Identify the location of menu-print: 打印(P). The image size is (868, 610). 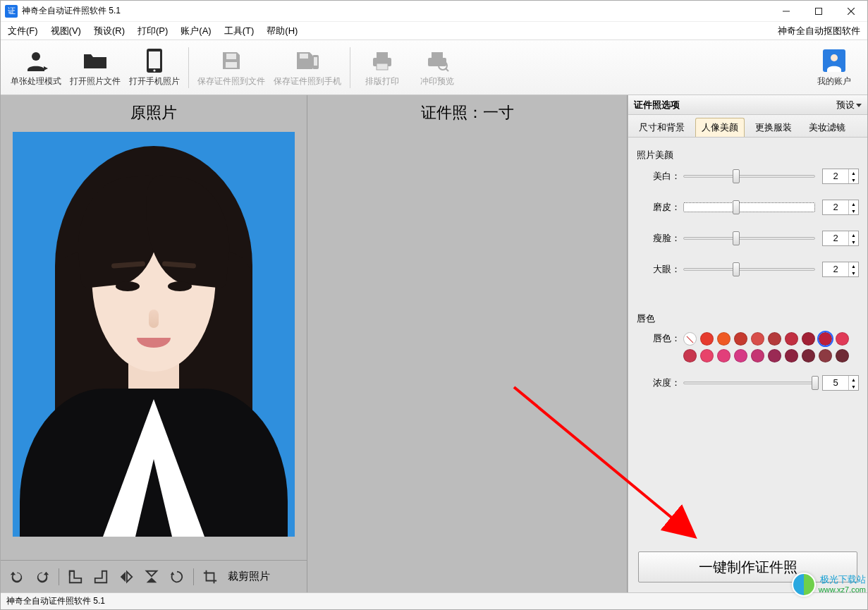
(152, 31).